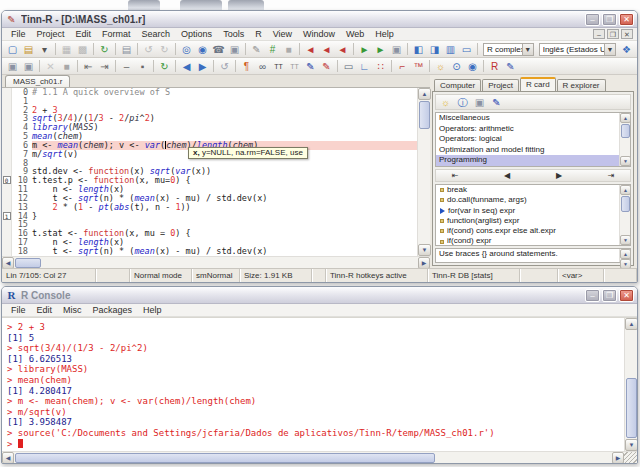 Image resolution: width=640 pixels, height=467 pixels. I want to click on fold-marker: 1, so click(7, 216).